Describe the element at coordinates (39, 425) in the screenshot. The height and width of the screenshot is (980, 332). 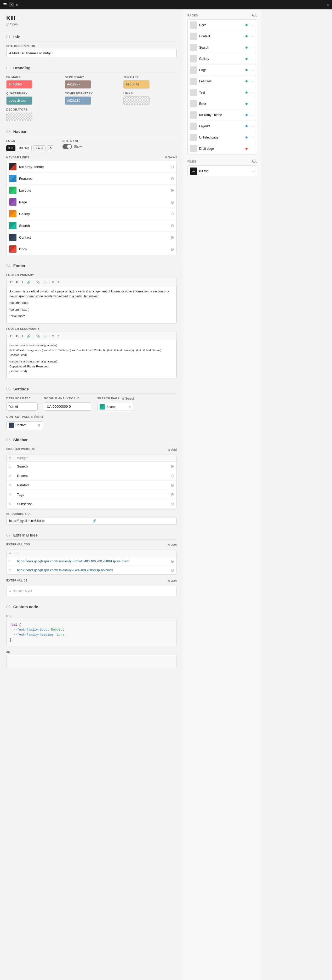
I see `contact-page-remove: ⊖` at that location.